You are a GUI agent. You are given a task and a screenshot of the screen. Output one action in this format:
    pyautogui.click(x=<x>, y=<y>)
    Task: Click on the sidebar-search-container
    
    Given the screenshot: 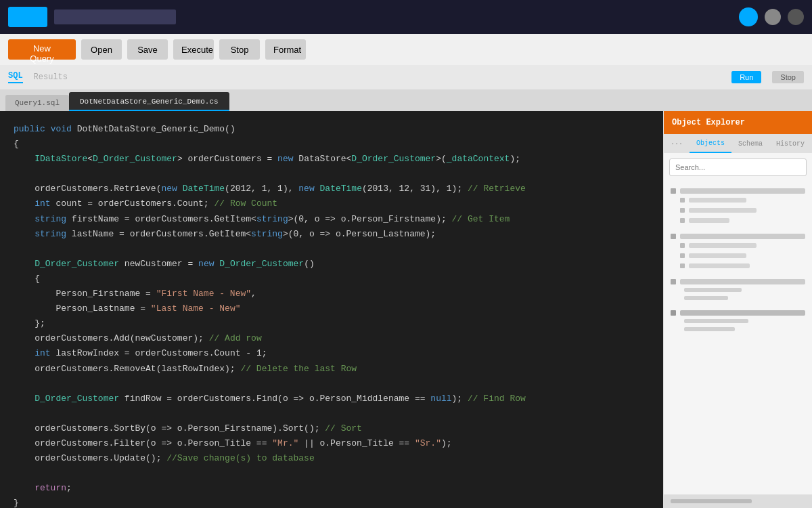 What is the action you would take?
    pyautogui.click(x=738, y=167)
    